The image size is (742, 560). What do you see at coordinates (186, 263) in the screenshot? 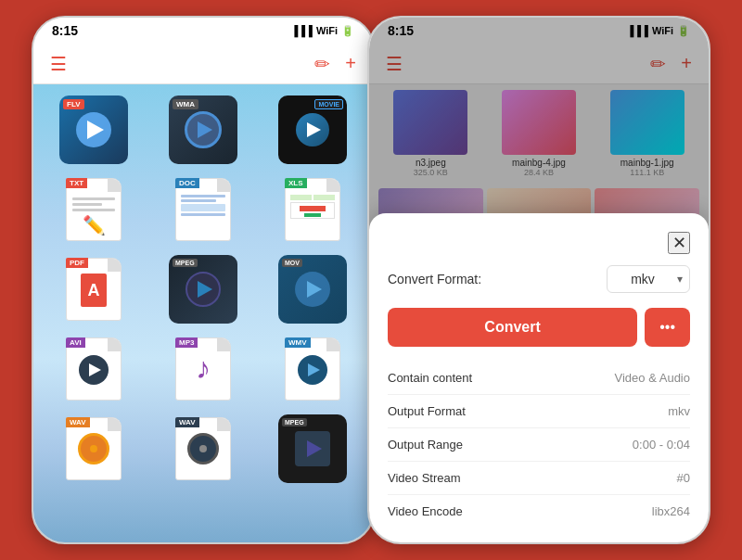
I see `mpeg-badge: MPEG` at bounding box center [186, 263].